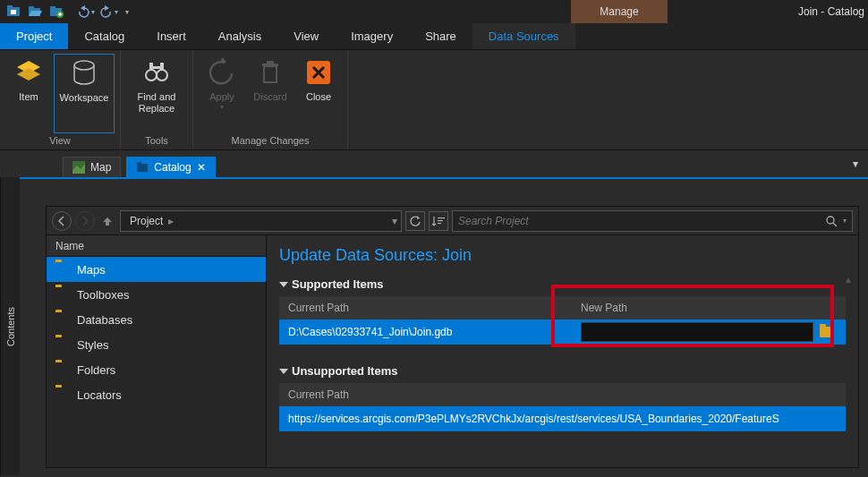  I want to click on catalog-icon, so click(142, 167).